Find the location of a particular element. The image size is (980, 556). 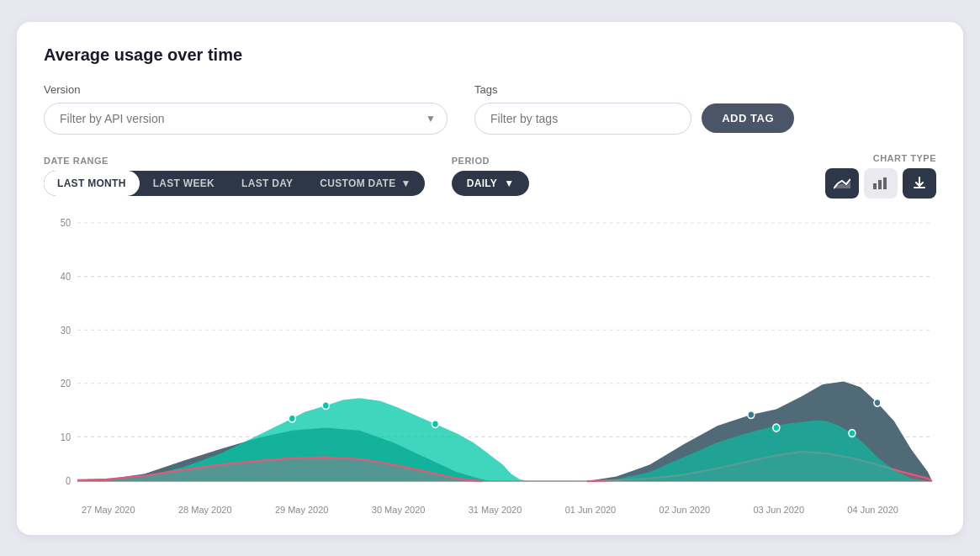

controls-left: Date range LAST MONTH LAST WEEK LAST DAY… is located at coordinates (286, 176).